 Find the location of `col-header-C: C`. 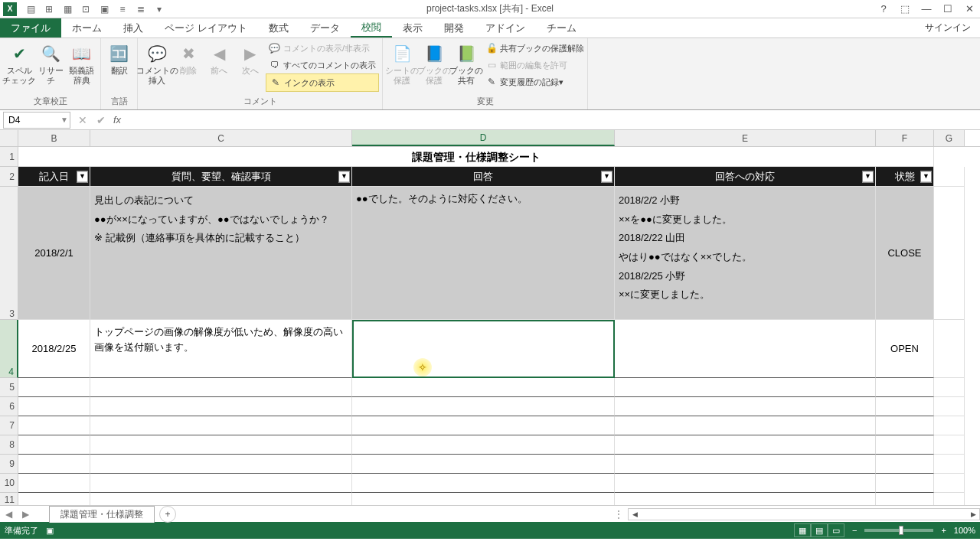

col-header-C: C is located at coordinates (221, 138).